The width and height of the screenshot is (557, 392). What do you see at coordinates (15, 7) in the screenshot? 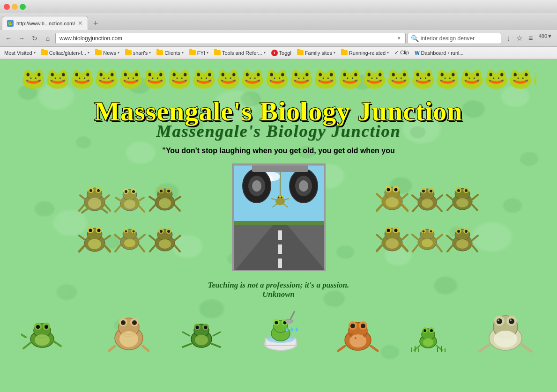
I see `minimize-window-button` at bounding box center [15, 7].